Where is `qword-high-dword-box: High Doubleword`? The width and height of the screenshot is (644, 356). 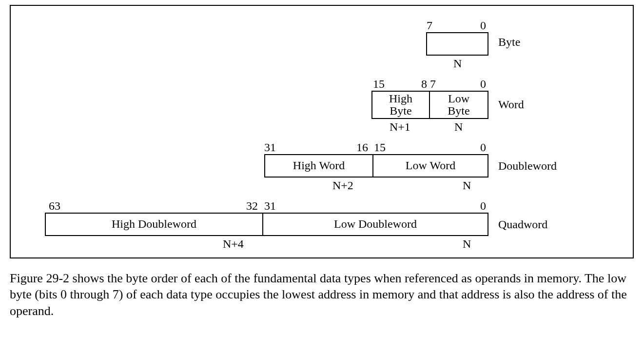 qword-high-dword-box: High Doubleword is located at coordinates (154, 224).